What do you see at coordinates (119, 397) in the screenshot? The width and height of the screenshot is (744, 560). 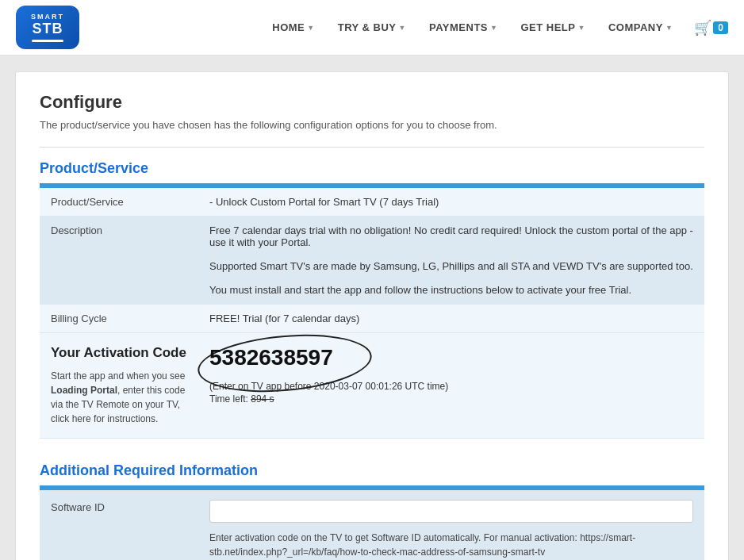 I see `activation-instructions: Start the app and when you see Loading P…` at bounding box center [119, 397].